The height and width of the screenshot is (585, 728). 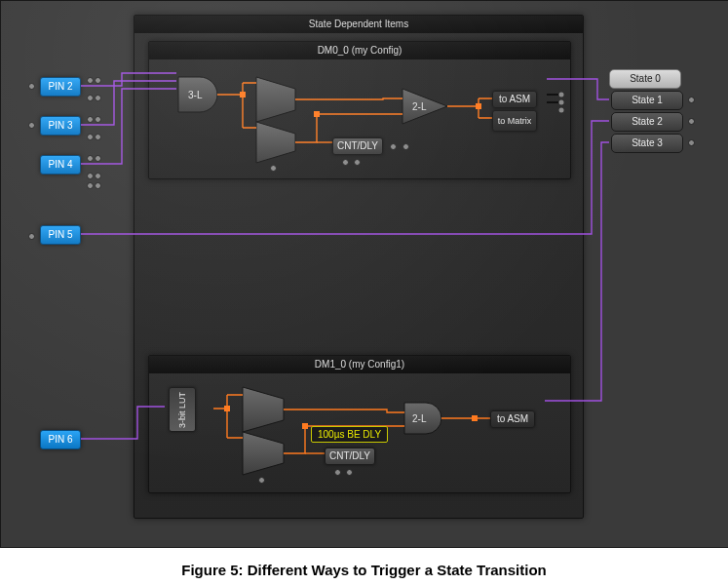 I want to click on dm0-tomatrix-block: to Matrix, so click(x=515, y=121).